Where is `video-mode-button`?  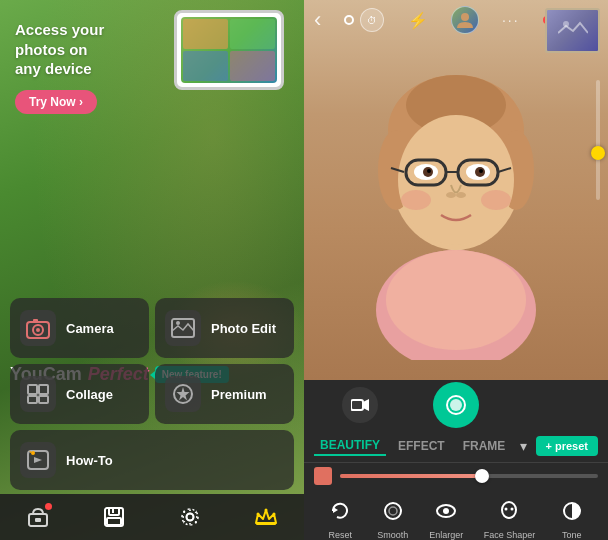 video-mode-button is located at coordinates (360, 405).